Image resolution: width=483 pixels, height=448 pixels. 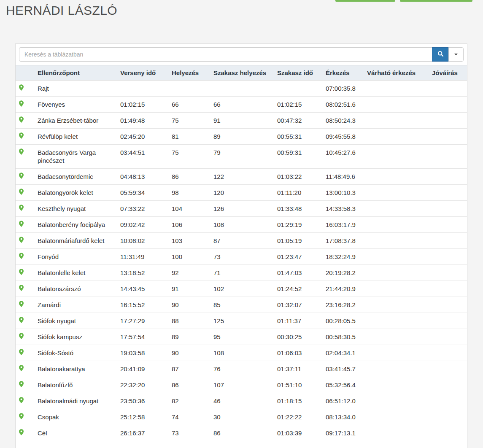 What do you see at coordinates (242, 305) in the screenshot?
I see `stage-rank-cell: 85` at bounding box center [242, 305].